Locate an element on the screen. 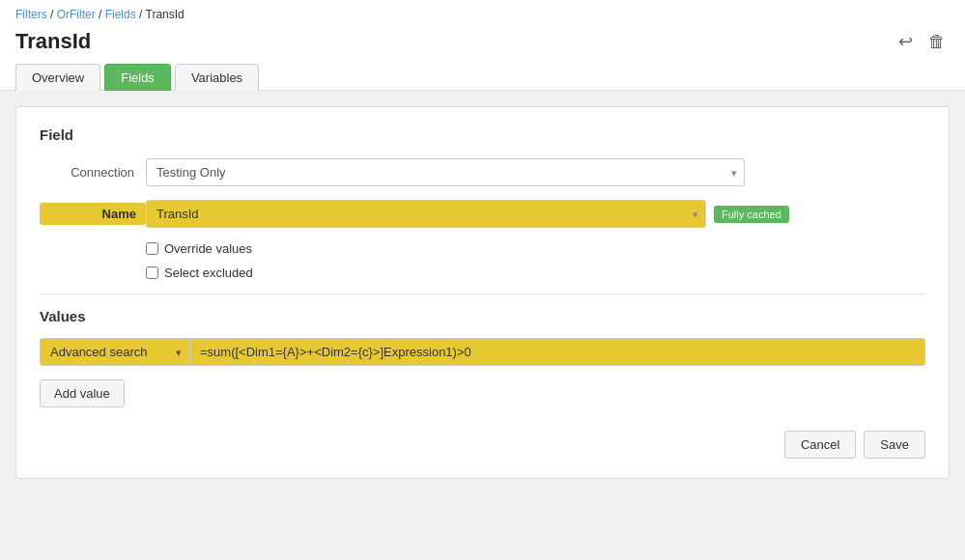 The height and width of the screenshot is (560, 965). field-section-title: Field is located at coordinates (483, 135).